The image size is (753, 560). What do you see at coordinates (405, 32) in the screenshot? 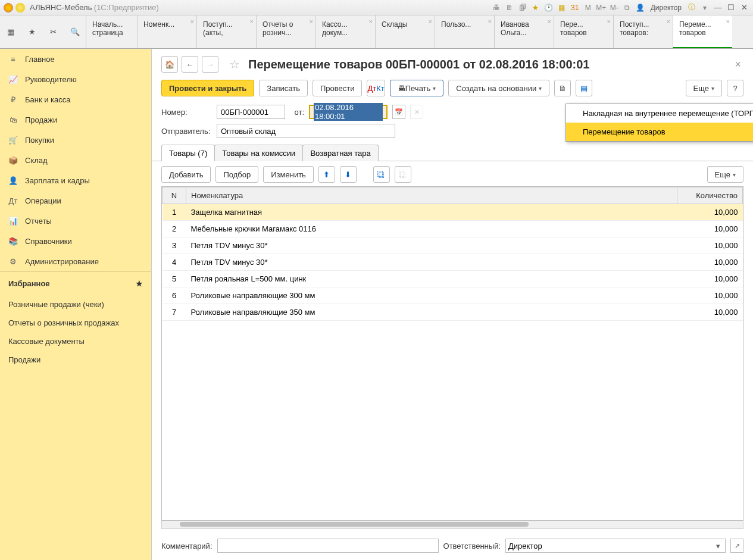
I see `tab-4: ×Склады` at bounding box center [405, 32].